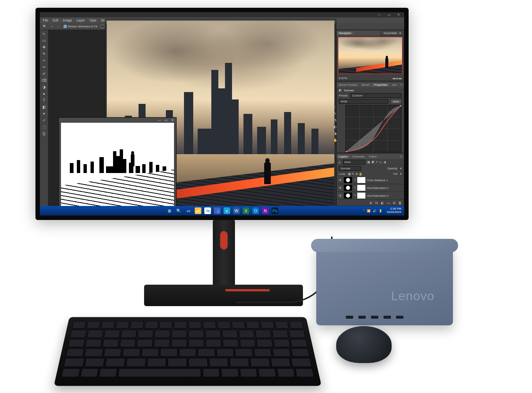 The image size is (532, 393). Describe the element at coordinates (103, 27) in the screenshot. I see `zoom-all-checkbox` at that location.